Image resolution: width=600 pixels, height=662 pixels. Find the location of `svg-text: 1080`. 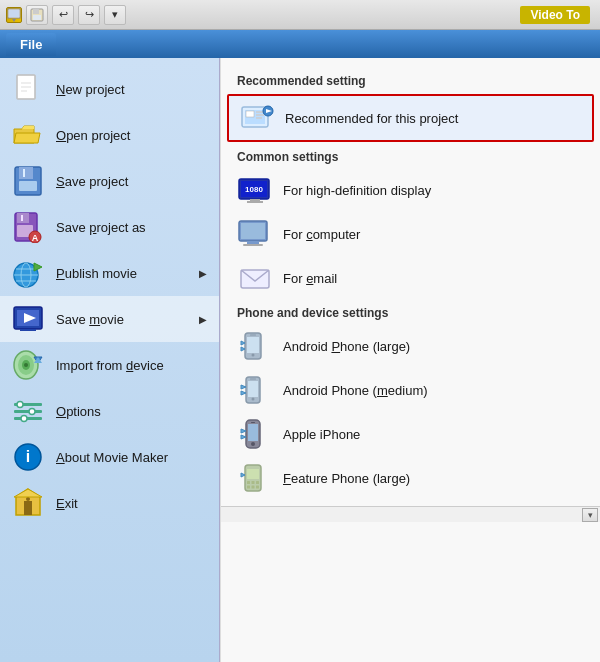

svg-text: 1080 is located at coordinates (254, 190).